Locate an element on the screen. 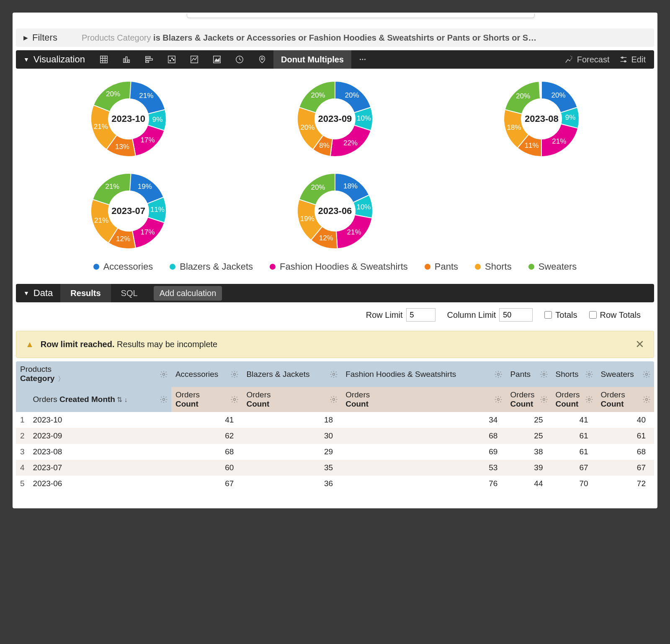 This screenshot has height=644, width=670. totals-checkbox-group: Totals is located at coordinates (561, 315).